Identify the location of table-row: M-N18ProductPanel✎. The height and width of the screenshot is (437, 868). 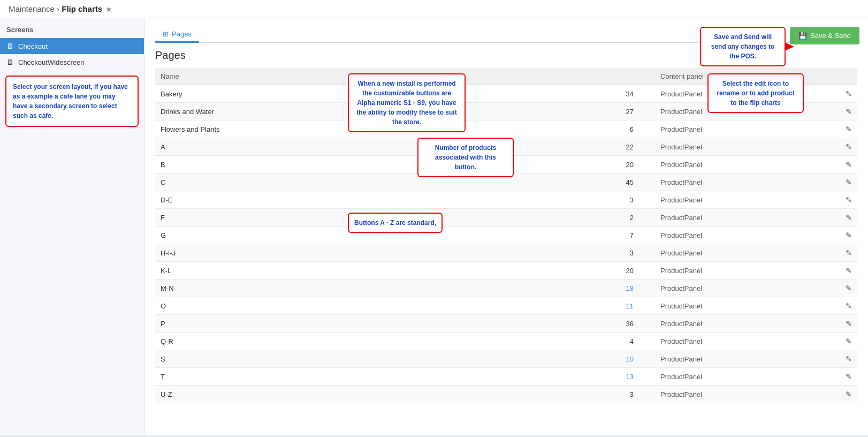
(506, 288).